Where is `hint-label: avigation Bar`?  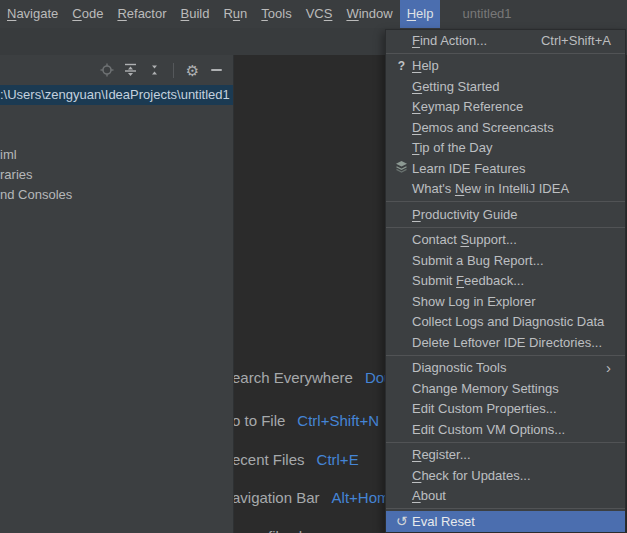 hint-label: avigation Bar is located at coordinates (276, 498).